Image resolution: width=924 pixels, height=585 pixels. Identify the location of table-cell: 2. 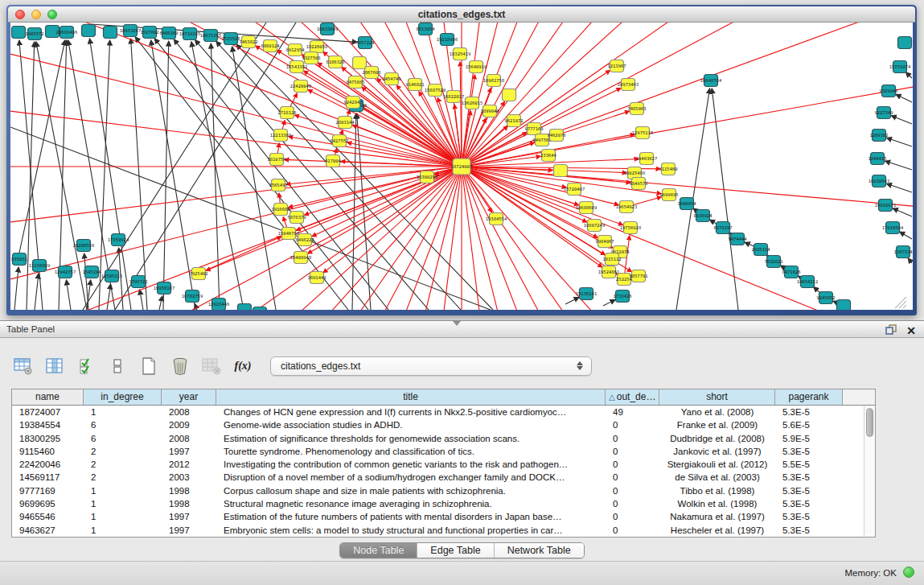
(122, 477).